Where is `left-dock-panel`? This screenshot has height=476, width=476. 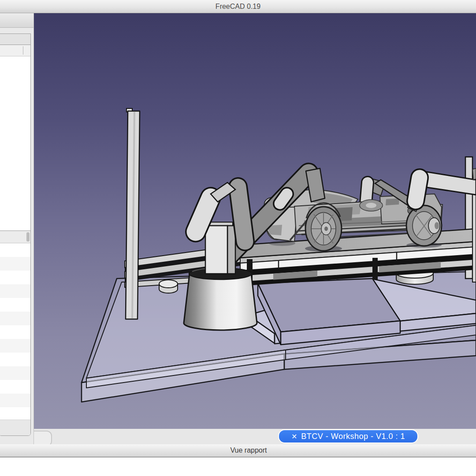
left-dock-panel is located at coordinates (17, 229).